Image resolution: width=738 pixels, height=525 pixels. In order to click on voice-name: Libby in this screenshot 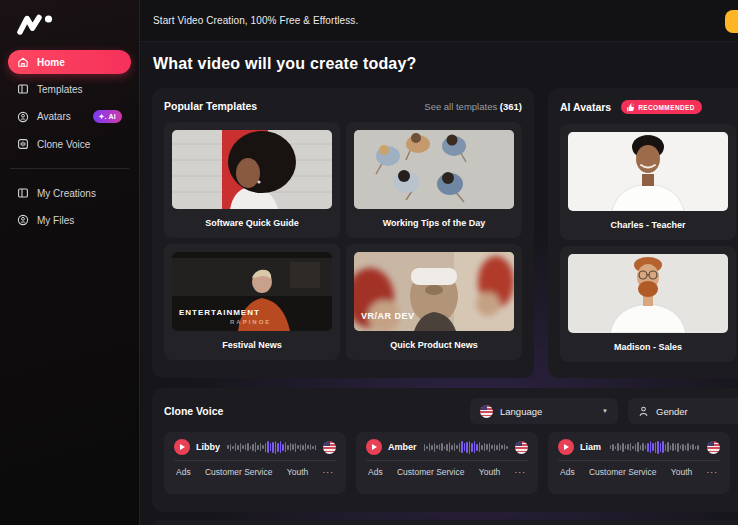, I will do `click(208, 447)`.